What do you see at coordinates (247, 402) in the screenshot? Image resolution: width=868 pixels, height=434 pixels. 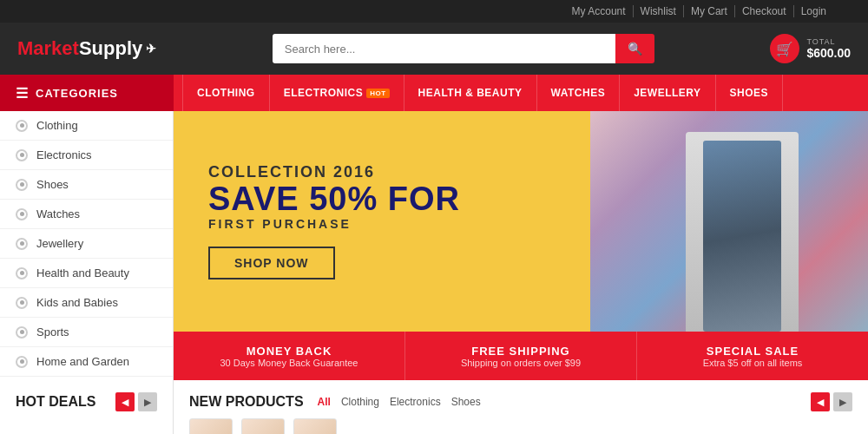 I see `new-products-title: NEW PRODUCTS` at bounding box center [247, 402].